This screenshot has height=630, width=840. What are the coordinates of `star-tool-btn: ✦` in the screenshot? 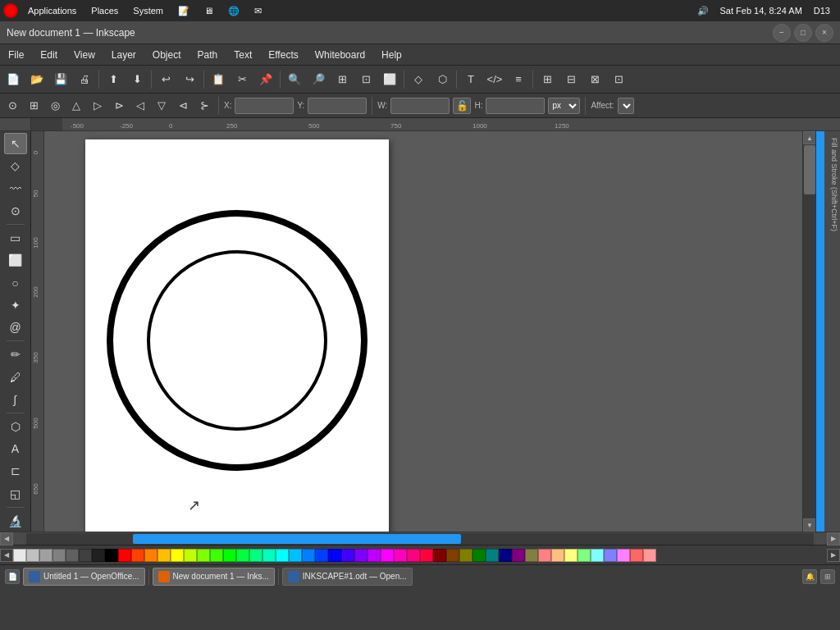 It's located at (16, 305).